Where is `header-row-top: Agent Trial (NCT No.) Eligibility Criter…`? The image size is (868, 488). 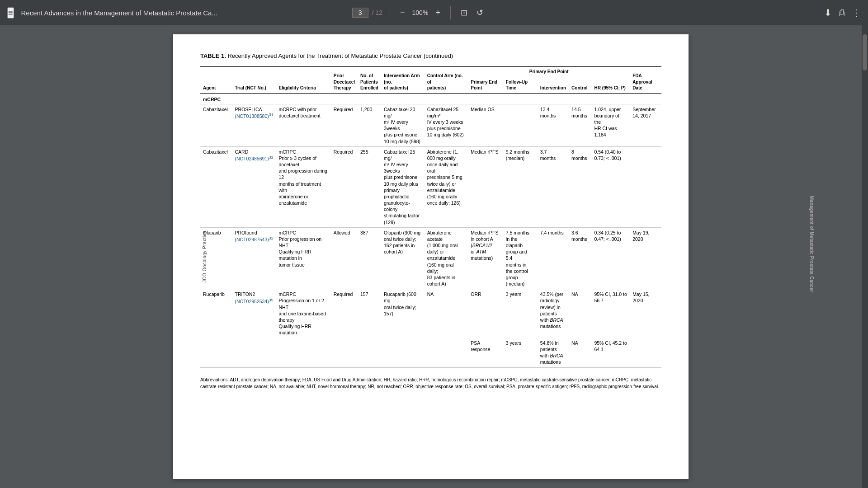
header-row-top: Agent Trial (NCT No.) Eligibility Criter… is located at coordinates (431, 72).